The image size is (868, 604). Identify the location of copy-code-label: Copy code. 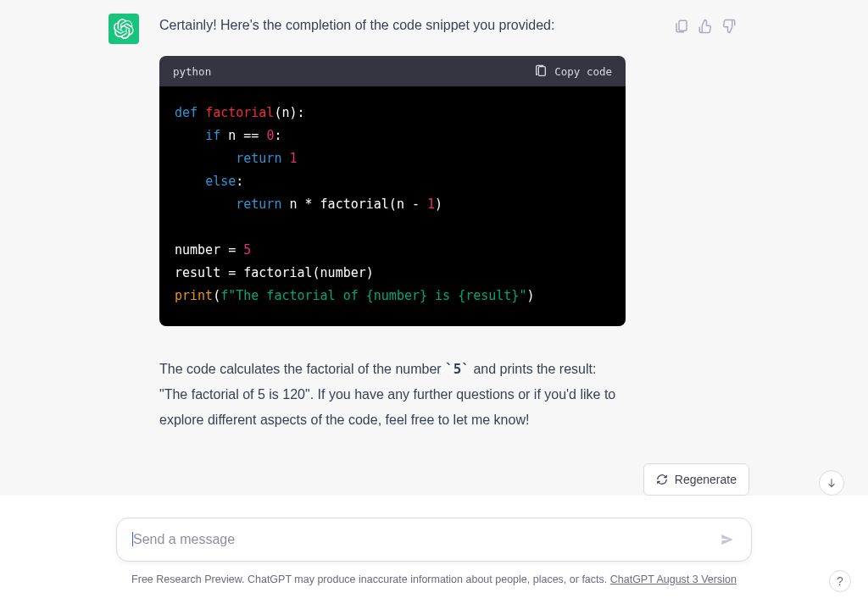
(583, 71).